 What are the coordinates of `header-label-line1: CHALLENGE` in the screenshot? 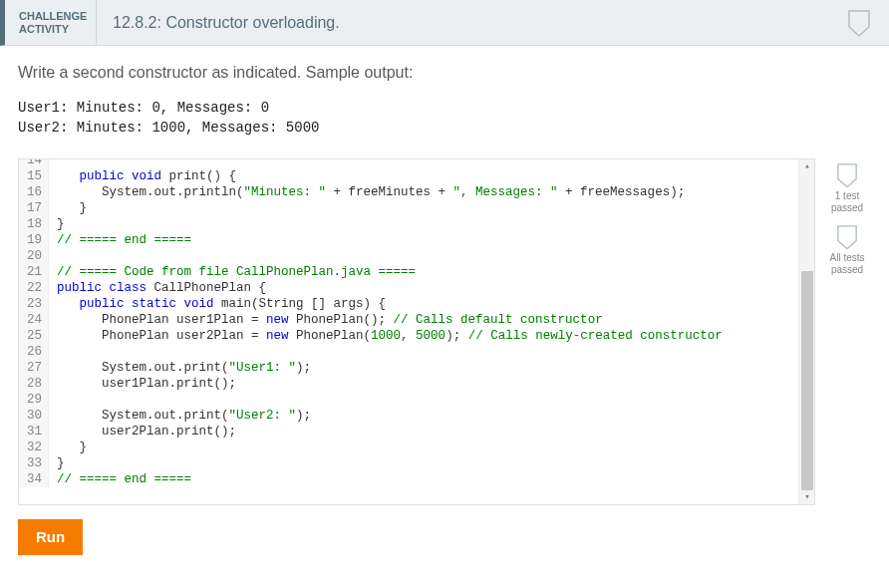 It's located at (53, 16).